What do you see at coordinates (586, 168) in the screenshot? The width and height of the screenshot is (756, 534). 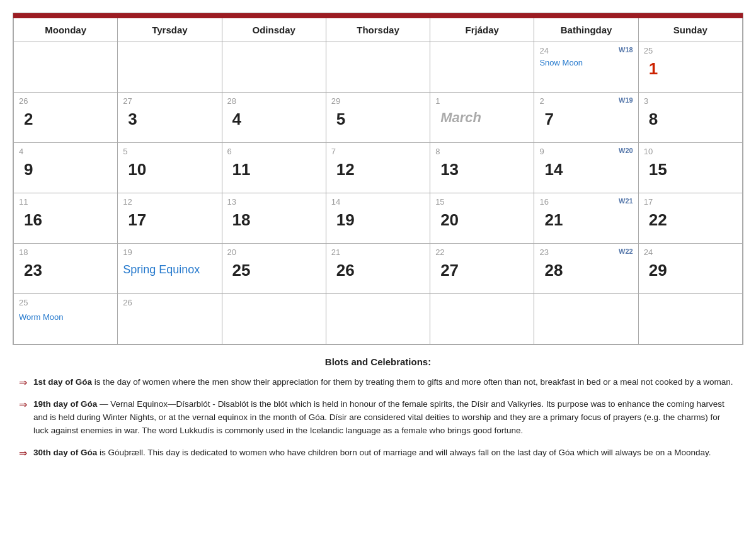 I see `cal-cell: 9W2014` at bounding box center [586, 168].